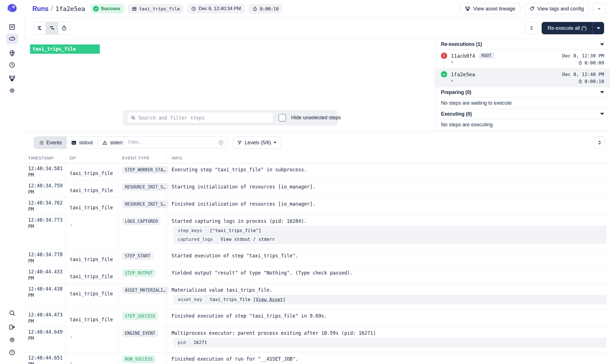 The width and height of the screenshot is (610, 364). I want to click on timed-view-button, so click(64, 28).